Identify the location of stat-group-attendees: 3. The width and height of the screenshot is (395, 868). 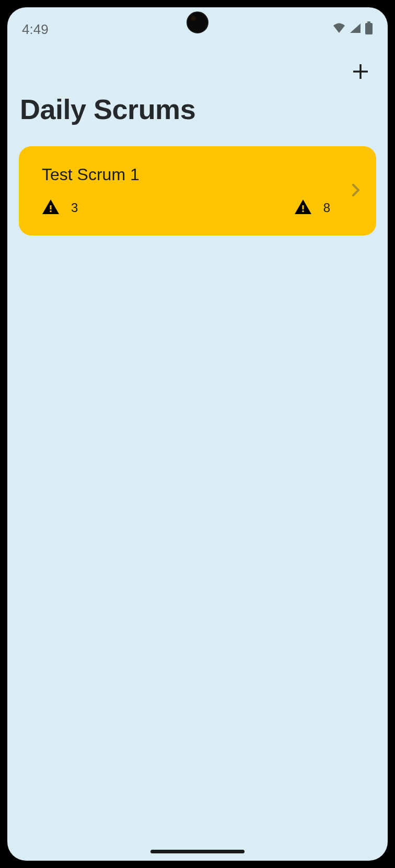
(60, 208).